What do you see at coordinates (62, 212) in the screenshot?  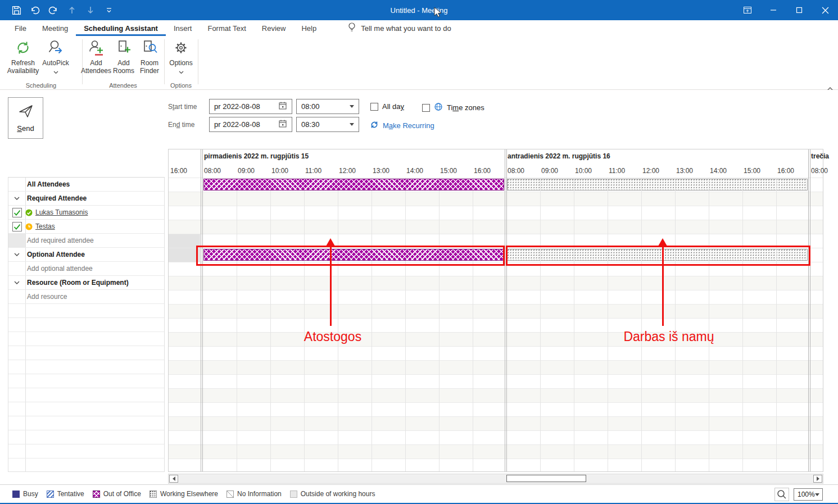 I see `attendee-name-link: Lukas Tumasonis` at bounding box center [62, 212].